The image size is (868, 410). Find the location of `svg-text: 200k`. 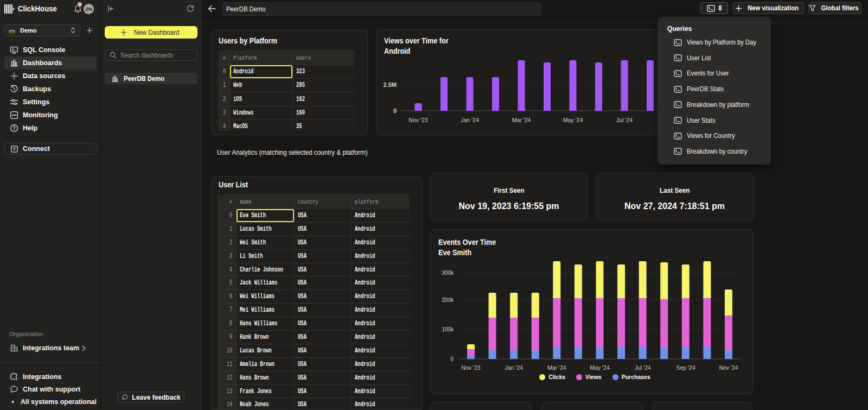

svg-text: 200k is located at coordinates (448, 300).